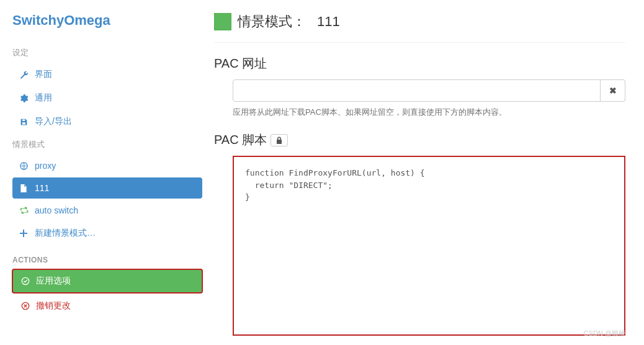  What do you see at coordinates (279, 140) in the screenshot?
I see `lock-badge` at bounding box center [279, 140].